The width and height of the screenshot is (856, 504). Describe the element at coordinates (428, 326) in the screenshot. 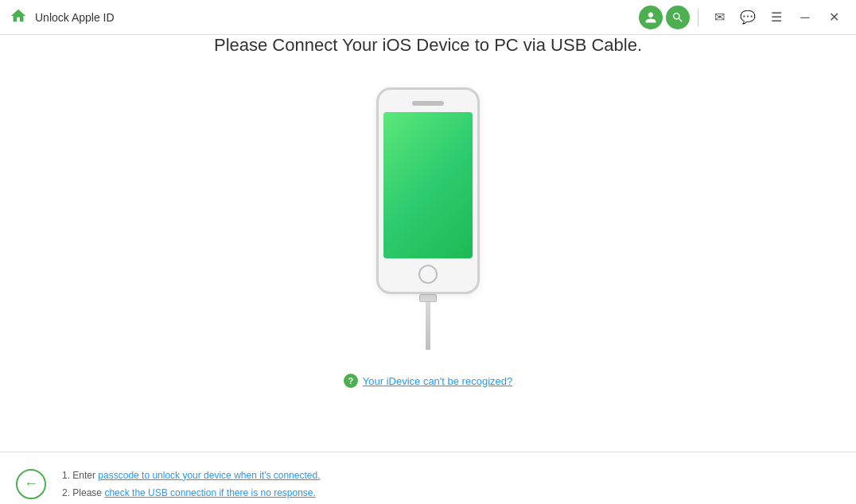

I see `cable-line` at that location.